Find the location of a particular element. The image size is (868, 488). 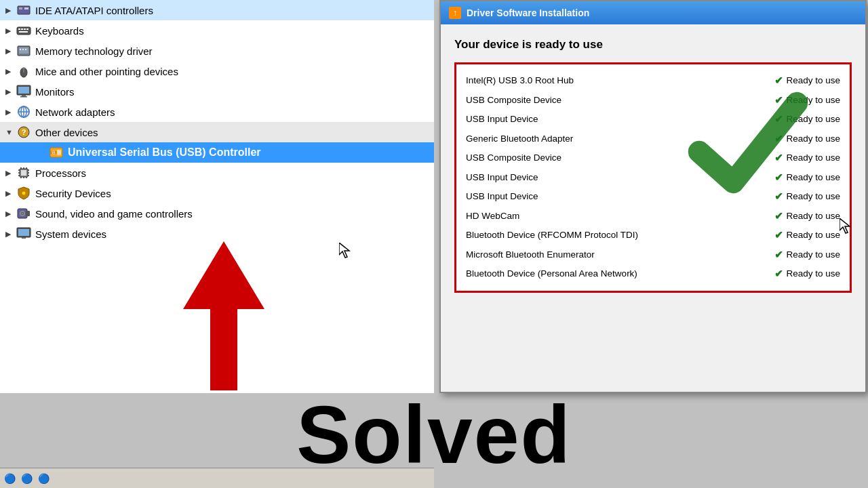

status-label-9: Ready to use is located at coordinates (813, 255).